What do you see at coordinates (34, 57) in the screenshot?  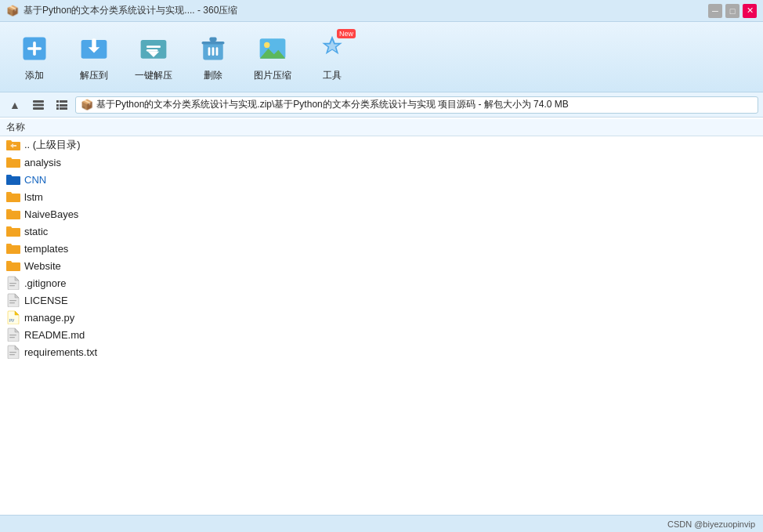 I see `add-button: 添加` at bounding box center [34, 57].